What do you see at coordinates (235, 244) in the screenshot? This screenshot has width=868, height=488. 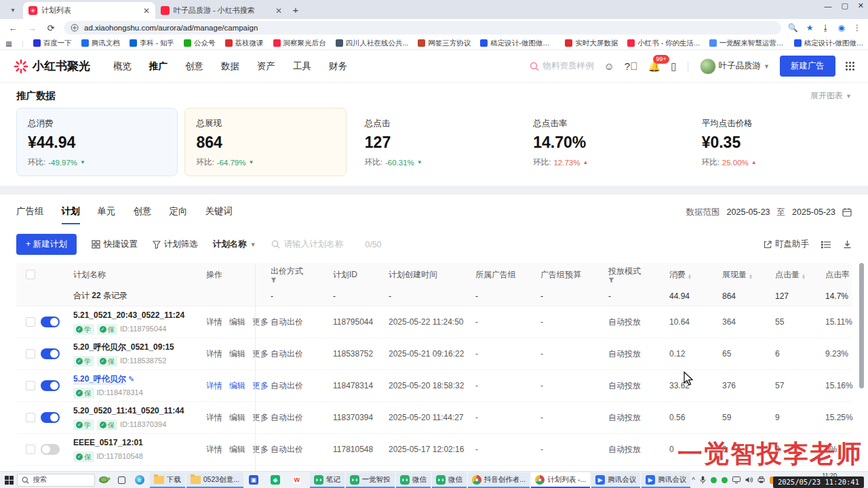 I see `search-field-select: 计划名称▼` at bounding box center [235, 244].